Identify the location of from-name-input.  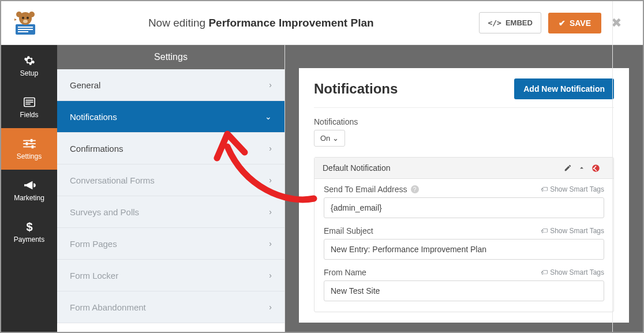
(464, 291).